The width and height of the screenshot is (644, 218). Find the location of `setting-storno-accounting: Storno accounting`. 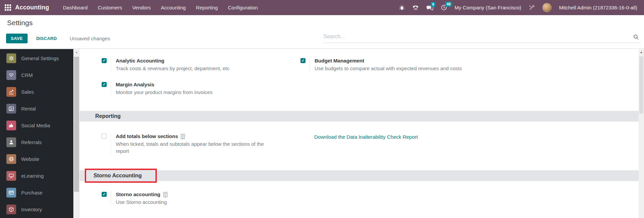

setting-storno-accounting: Storno accounting is located at coordinates (135, 199).